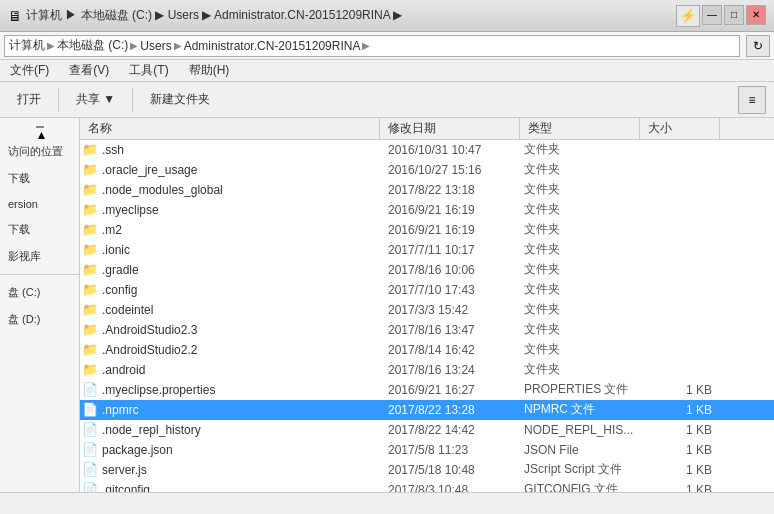  What do you see at coordinates (427, 170) in the screenshot?
I see `table-row: 📁 .oracle_jre_usage 2016/10/27 15:16 文件夹` at bounding box center [427, 170].